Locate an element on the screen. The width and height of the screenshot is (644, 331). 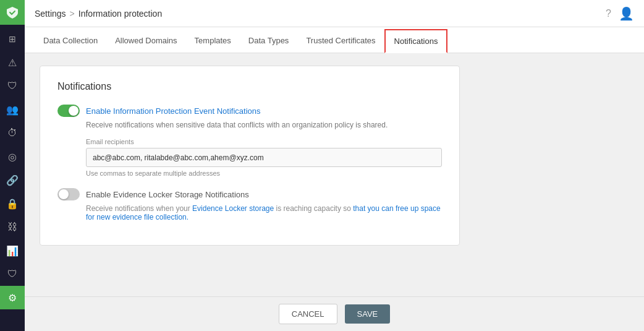
sidebar-item-settings: ⚙ is located at coordinates (12, 298).